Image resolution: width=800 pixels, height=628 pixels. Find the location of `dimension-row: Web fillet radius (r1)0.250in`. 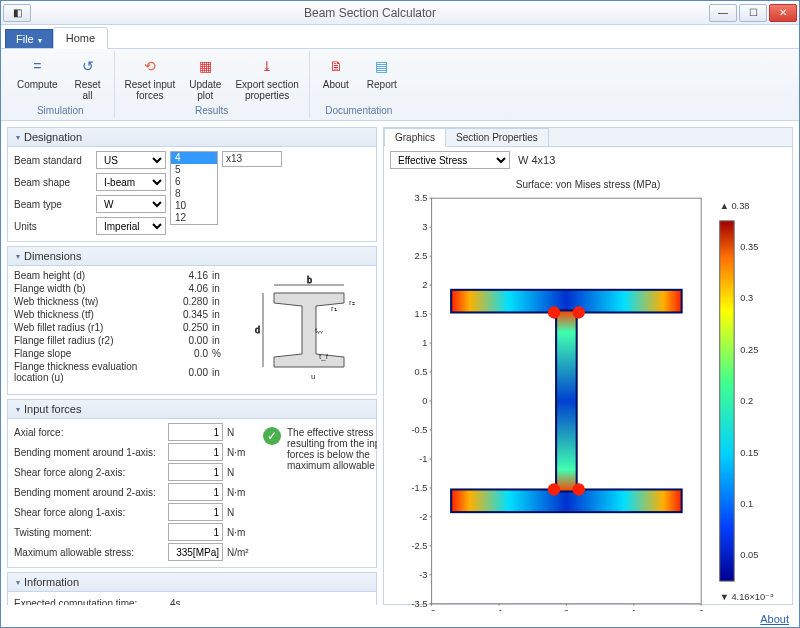

dimension-row: Web fillet radius (r1)0.250in is located at coordinates (127, 328).